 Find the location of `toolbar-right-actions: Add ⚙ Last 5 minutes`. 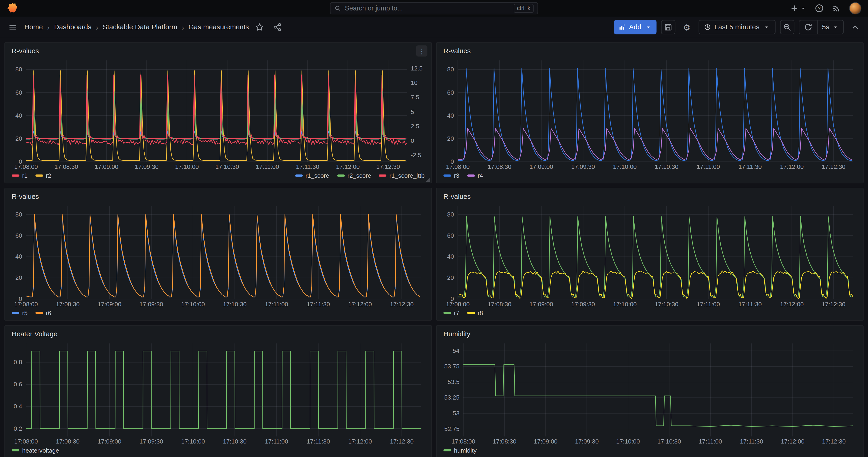

toolbar-right-actions: Add ⚙ Last 5 minutes is located at coordinates (739, 27).